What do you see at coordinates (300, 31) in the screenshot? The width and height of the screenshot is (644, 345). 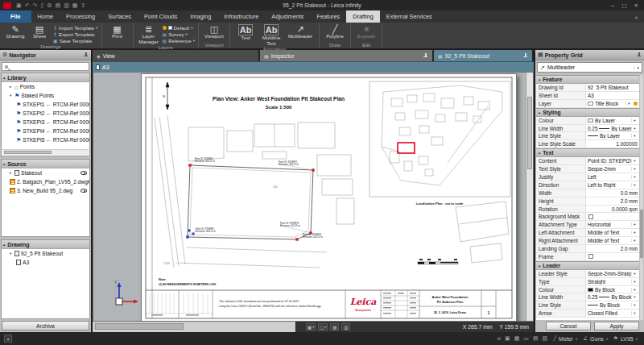 I see `multileader-button: ↗Multileader` at bounding box center [300, 31].